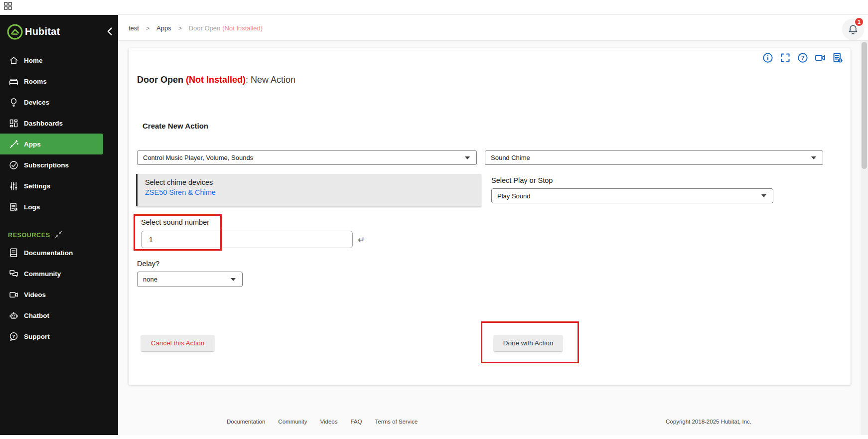  Describe the element at coordinates (13, 60) in the screenshot. I see `home-icon` at that location.